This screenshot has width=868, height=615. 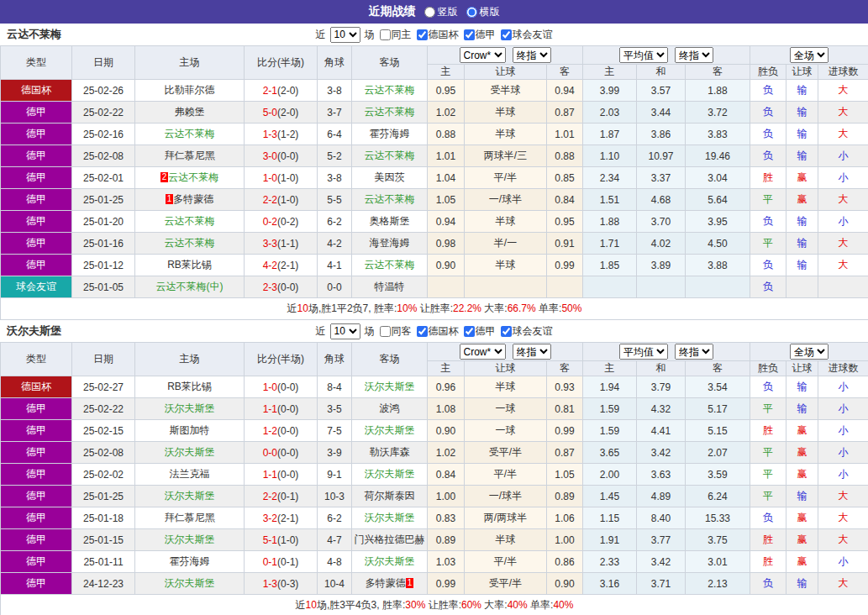 I want to click on cell-score: 1-1(0-0), so click(x=281, y=475).